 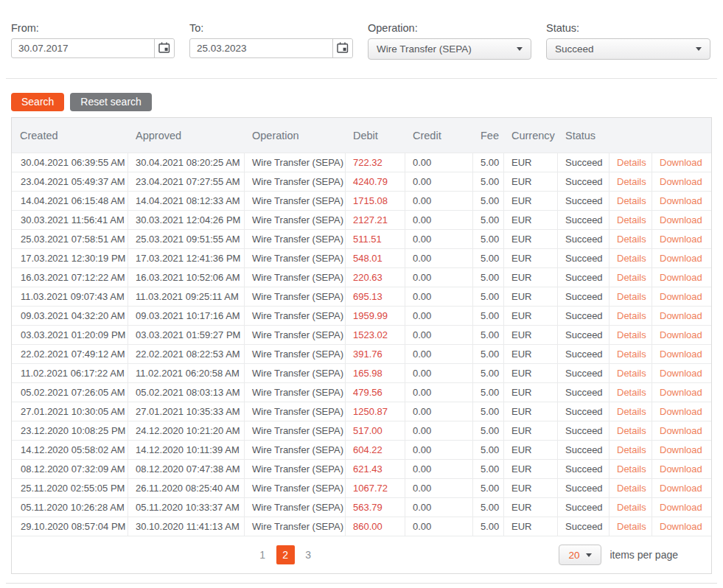 I want to click on cell-created: 16.03.2021 07:12:22 AM, so click(x=69, y=277).